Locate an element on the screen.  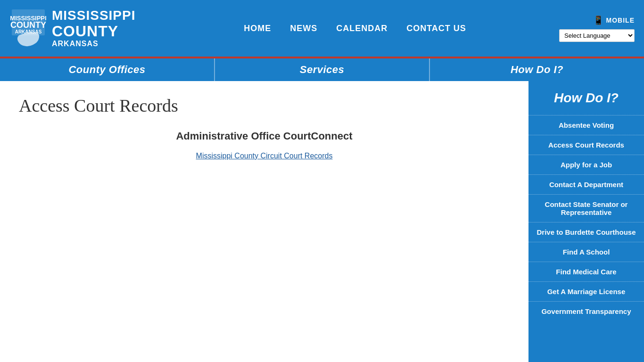
sidebar-link-absentee-voting: Absentee Voting is located at coordinates (586, 125).